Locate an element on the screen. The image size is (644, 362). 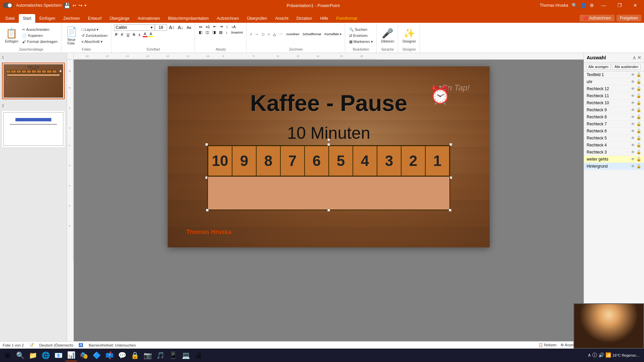
taskbar-explorer: 📁 is located at coordinates (33, 355).